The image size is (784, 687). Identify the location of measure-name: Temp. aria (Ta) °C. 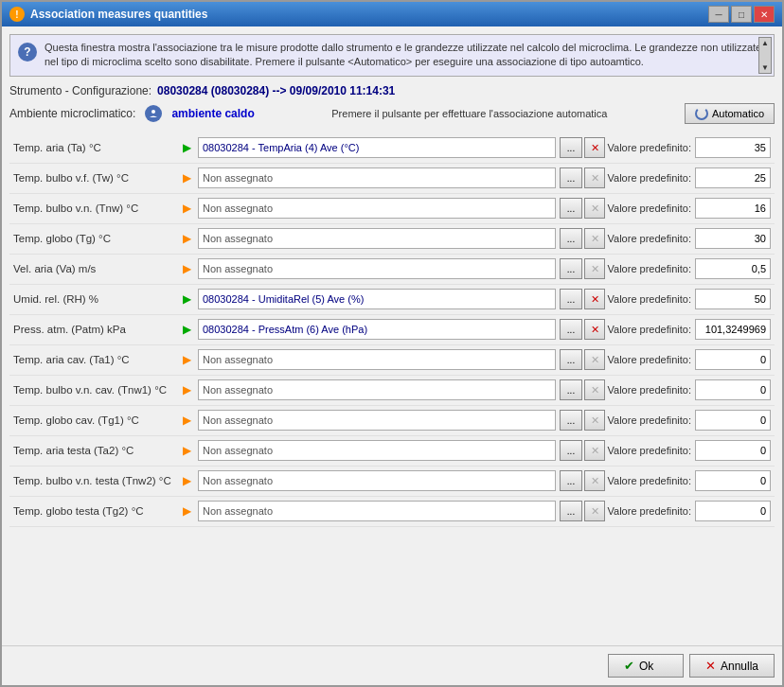
(97, 148).